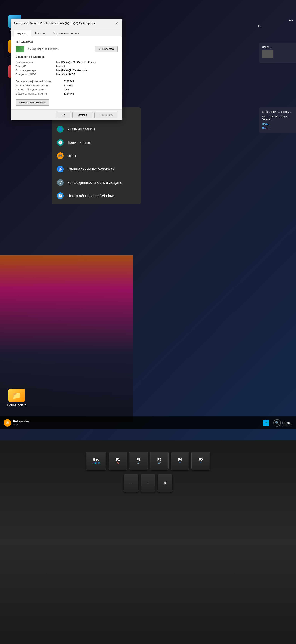 Image resolution: width=296 pixels, height=644 pixels. Describe the element at coordinates (159, 461) in the screenshot. I see `key-f3: F3 🔊` at that location.